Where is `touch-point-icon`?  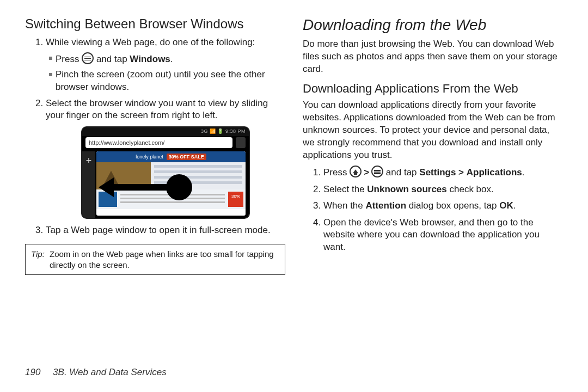 touch-point-icon is located at coordinates (179, 187).